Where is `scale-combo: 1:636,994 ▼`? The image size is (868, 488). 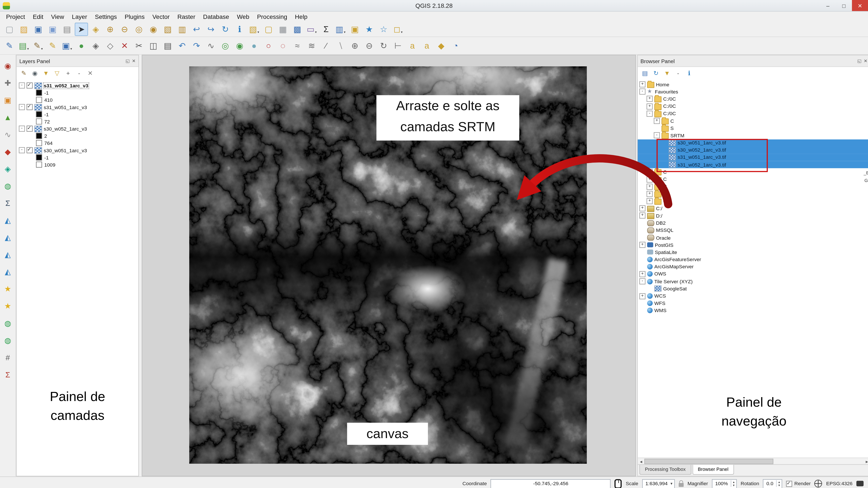
scale-combo: 1:636,994 ▼ is located at coordinates (658, 484).